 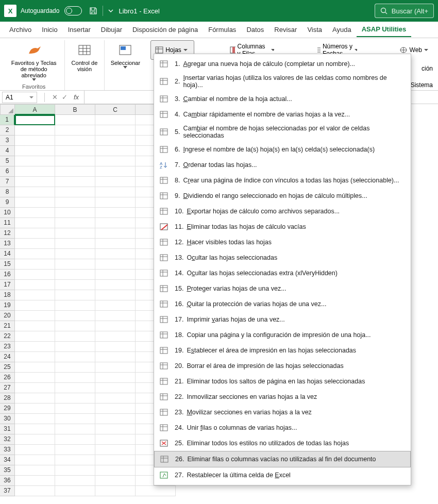 What do you see at coordinates (282, 227) in the screenshot?
I see `menu-item-11: 11.Eliminar todas las hojas de cálculo v…` at bounding box center [282, 227].